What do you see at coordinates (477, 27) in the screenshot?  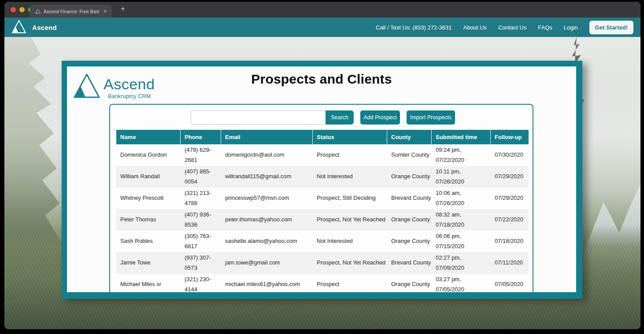 I see `nav-link-list: Call / Text Us: (833) 272-3631About UsCo…` at bounding box center [477, 27].